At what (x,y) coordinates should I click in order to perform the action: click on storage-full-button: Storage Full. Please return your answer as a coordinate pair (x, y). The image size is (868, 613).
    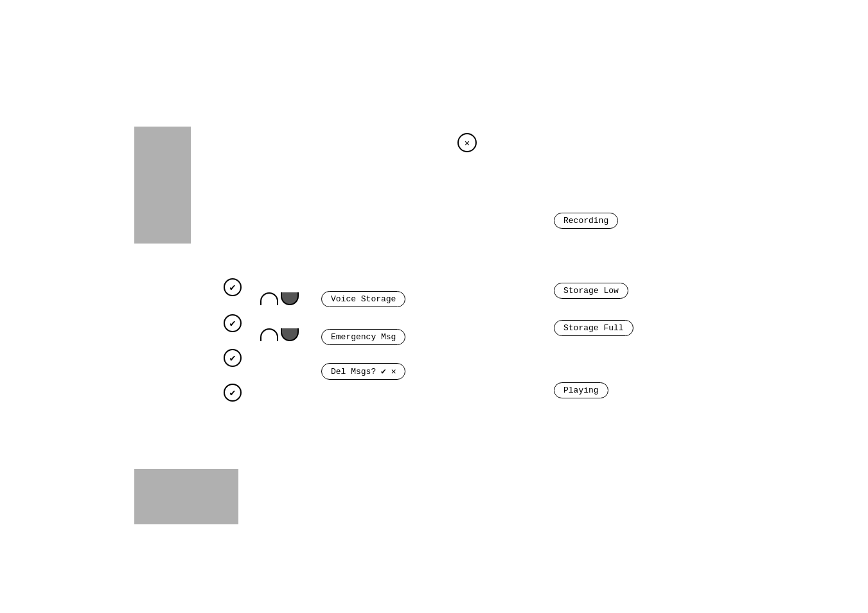
    Looking at the image, I should click on (594, 328).